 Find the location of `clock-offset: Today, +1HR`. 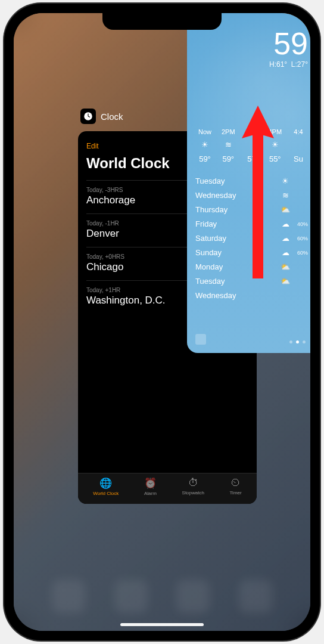

clock-offset: Today, +1HR is located at coordinates (126, 290).